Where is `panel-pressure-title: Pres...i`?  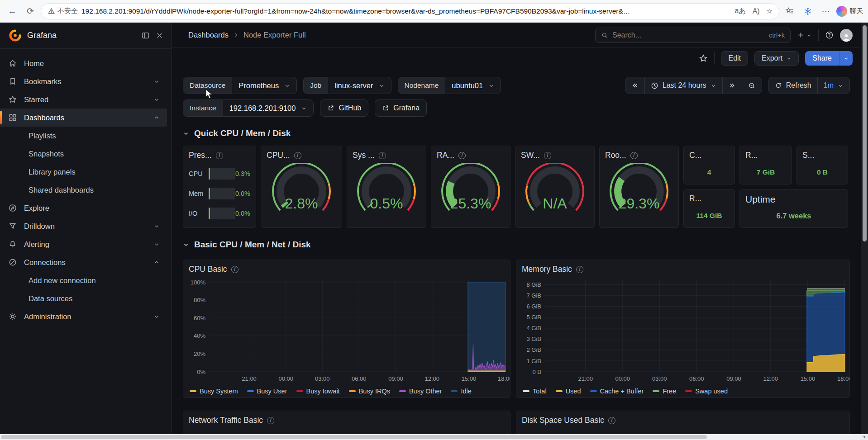 panel-pressure-title: Pres...i is located at coordinates (219, 155).